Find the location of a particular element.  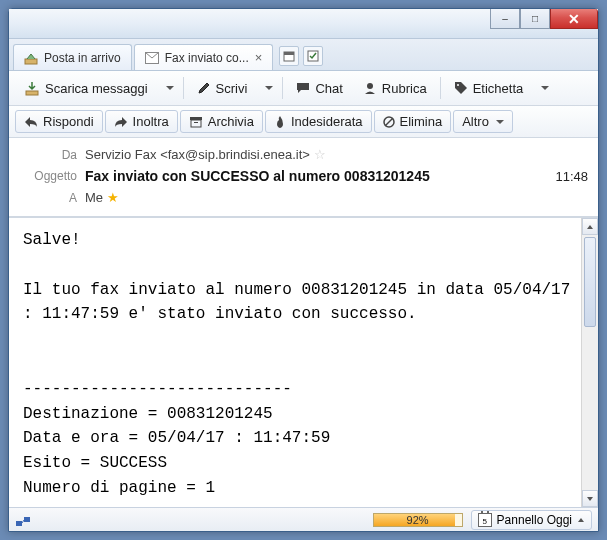

to-value: Me is located at coordinates (94, 198).